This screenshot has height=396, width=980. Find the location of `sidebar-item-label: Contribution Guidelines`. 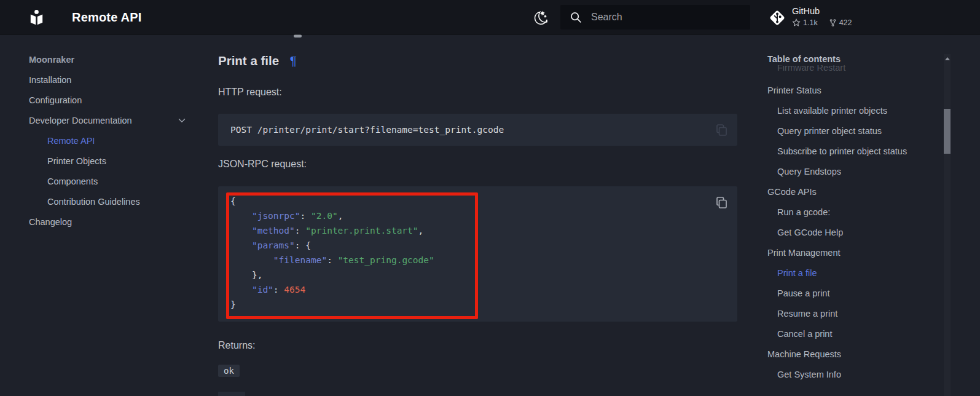

sidebar-item-label: Contribution Guidelines is located at coordinates (93, 202).